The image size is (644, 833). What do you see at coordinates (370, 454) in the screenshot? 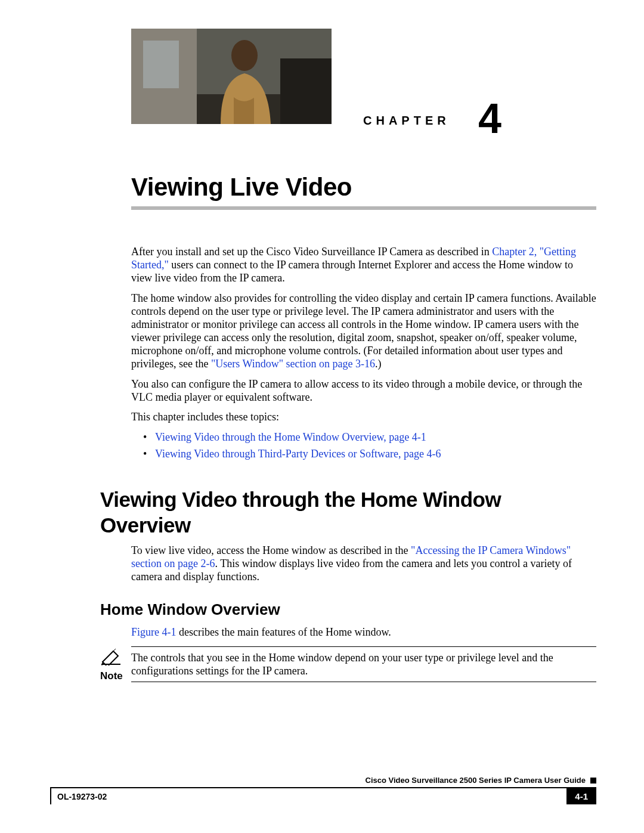
I see `topic-link-2: Viewing Video through Third-Party Device…` at bounding box center [370, 454].